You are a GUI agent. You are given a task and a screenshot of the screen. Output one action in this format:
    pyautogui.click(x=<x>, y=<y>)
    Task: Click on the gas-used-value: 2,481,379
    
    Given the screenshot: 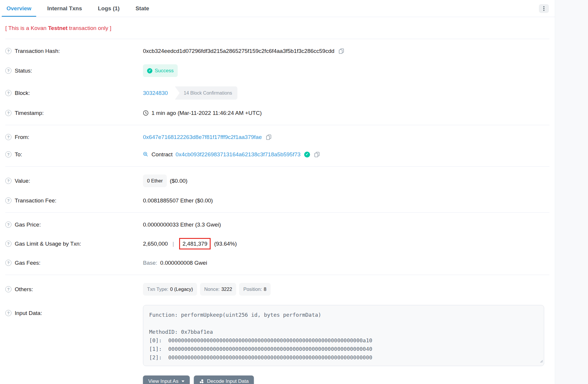 What is the action you would take?
    pyautogui.click(x=195, y=244)
    